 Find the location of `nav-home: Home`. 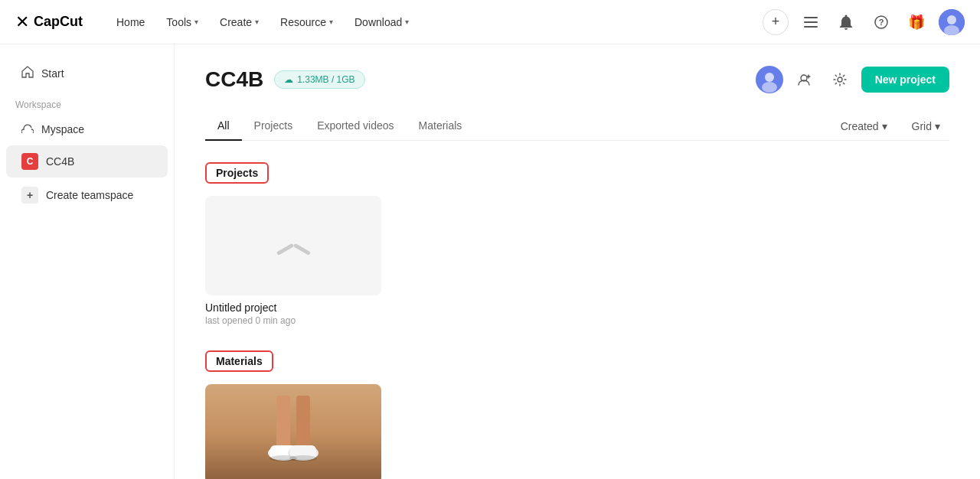

nav-home: Home is located at coordinates (130, 22).